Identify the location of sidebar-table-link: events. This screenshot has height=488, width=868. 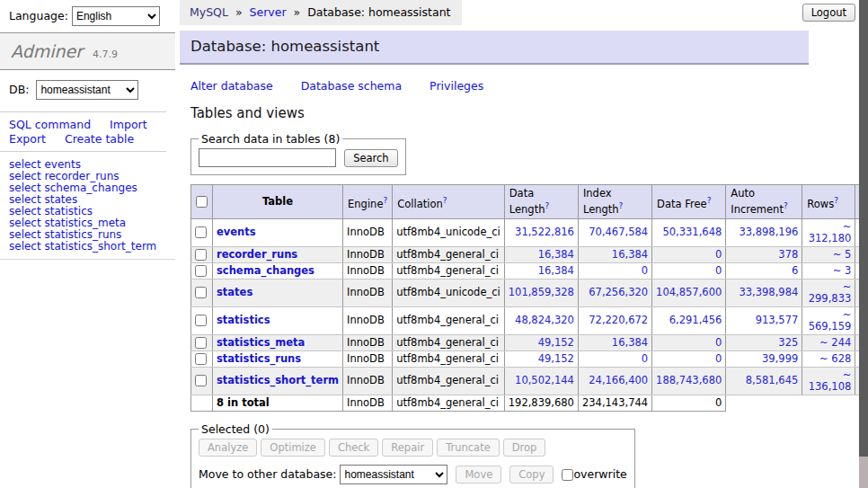
(62, 164).